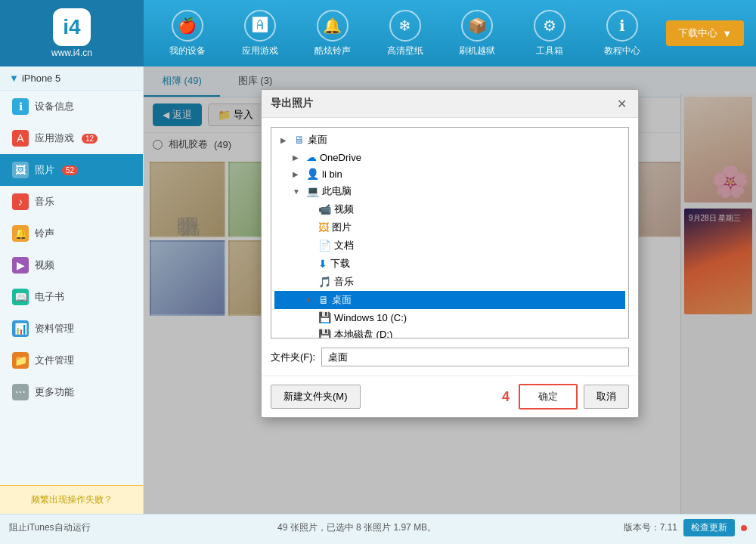  What do you see at coordinates (71, 500) in the screenshot?
I see `bottom-tip-text: 频繁出现操作失败？` at bounding box center [71, 500].